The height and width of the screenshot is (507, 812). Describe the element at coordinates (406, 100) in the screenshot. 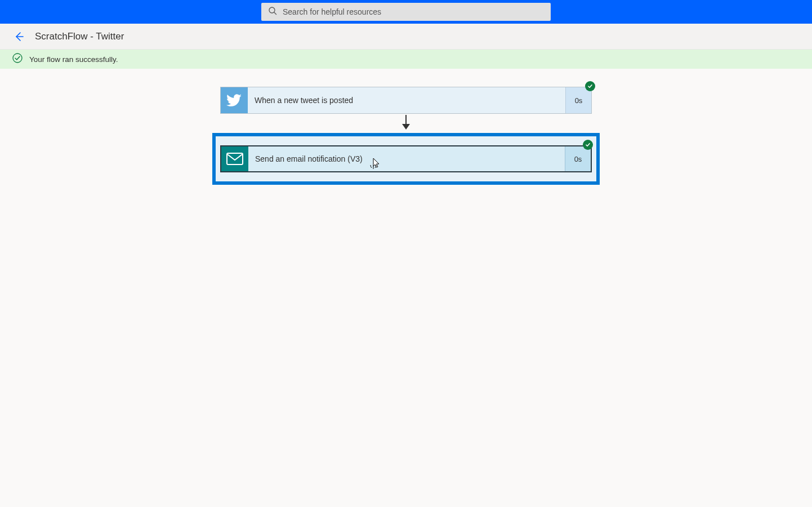

I see `trigger-step: When a new tweet is posted 0s` at that location.